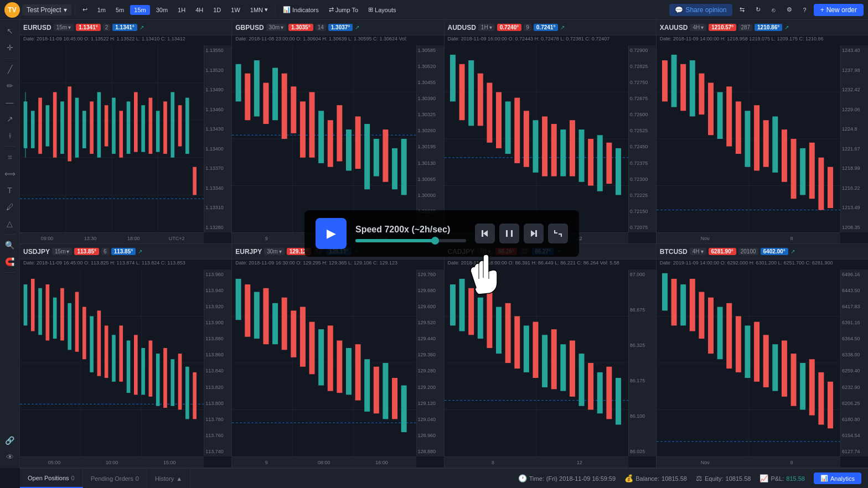 This screenshot has height=488, width=868. Describe the element at coordinates (558, 233) in the screenshot. I see `speed-expand-button` at that location.